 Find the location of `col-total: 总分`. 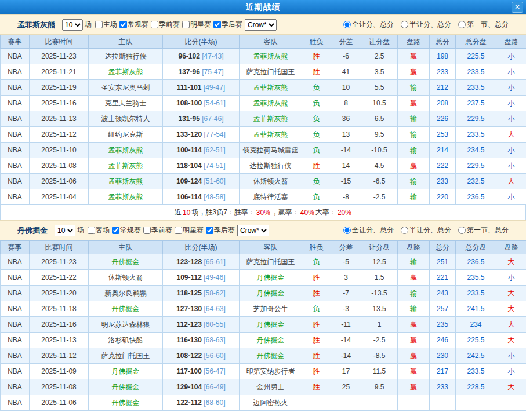

col-total: 总分 is located at coordinates (443, 42).